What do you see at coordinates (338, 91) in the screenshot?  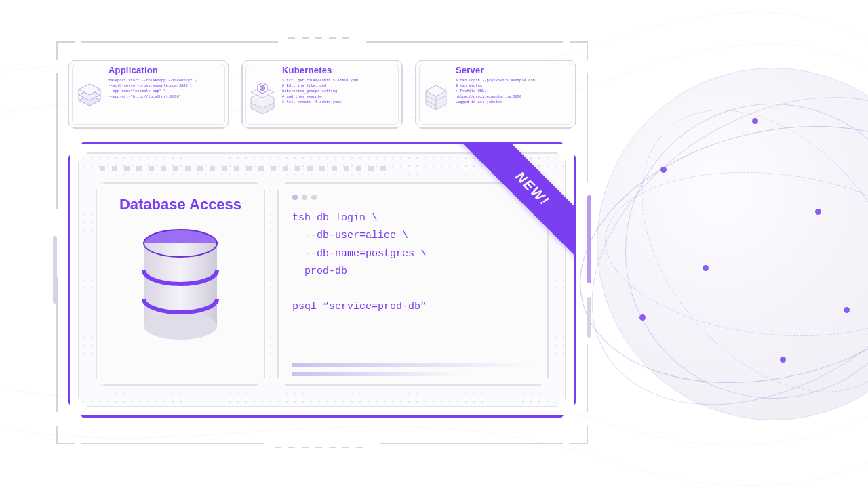 I see `card-body: $ tctl get roles/admin > admin.yaml # Ed…` at bounding box center [338, 91].